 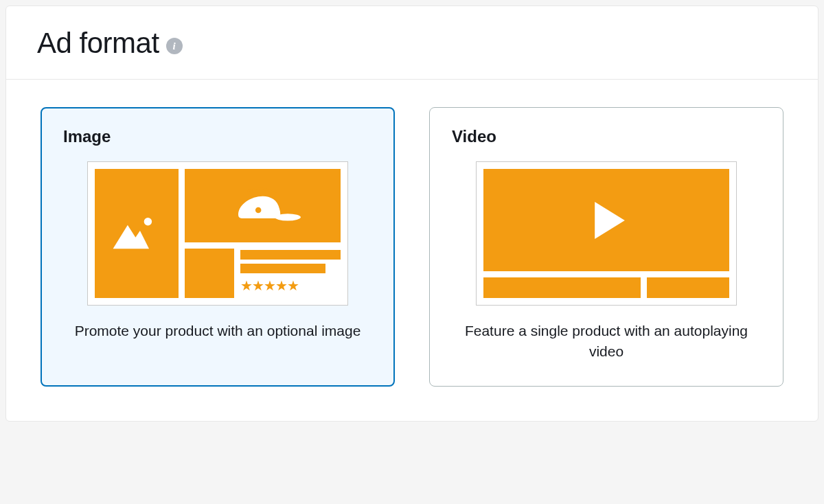 I want to click on format-option-video-title: Video, so click(x=606, y=137).